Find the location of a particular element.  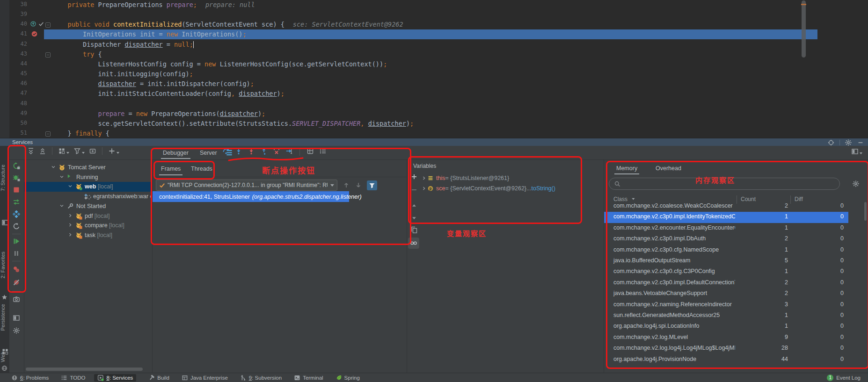

code-line: } finally { is located at coordinates (81, 133).